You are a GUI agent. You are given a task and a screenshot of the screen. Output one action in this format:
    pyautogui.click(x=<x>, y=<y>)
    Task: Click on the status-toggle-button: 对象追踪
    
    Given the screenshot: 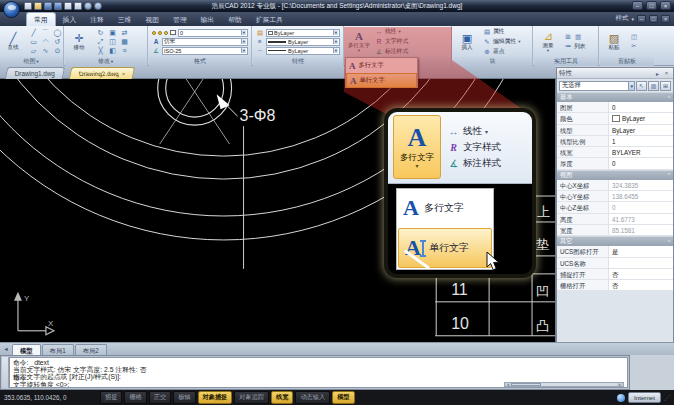 What is the action you would take?
    pyautogui.click(x=252, y=398)
    